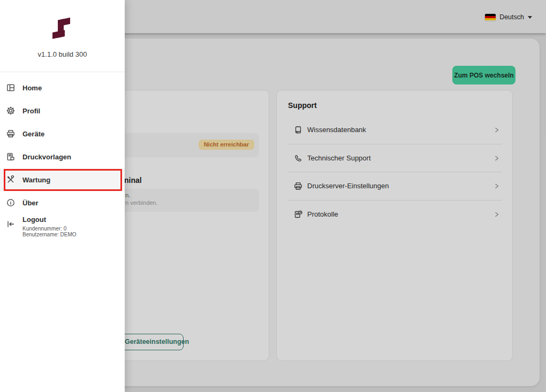 This screenshot has width=546, height=392. Describe the element at coordinates (31, 203) in the screenshot. I see `sidebar-item-label: Über` at that location.